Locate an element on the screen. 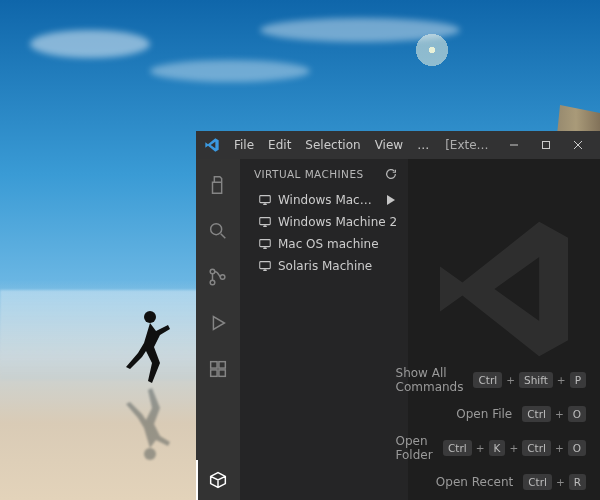 The image size is (600, 500). tip-shortcut: Ctrl+Shift+P is located at coordinates (530, 380).